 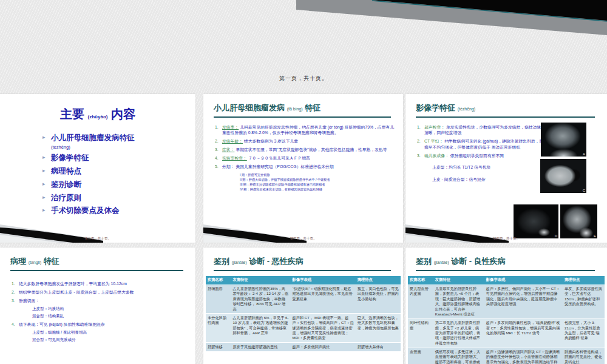 I want to click on title-pinyin: (zhǔyào), so click(x=98, y=116).